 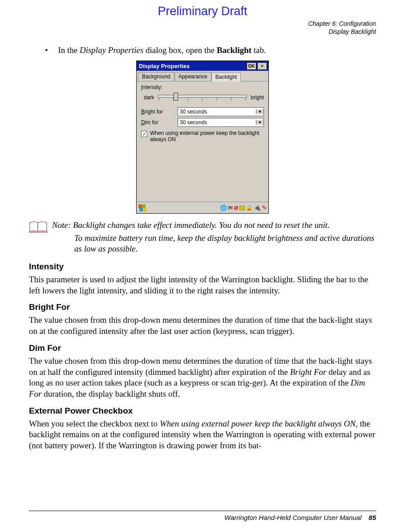 What do you see at coordinates (242, 208) in the screenshot?
I see `tray-card-icon` at bounding box center [242, 208].